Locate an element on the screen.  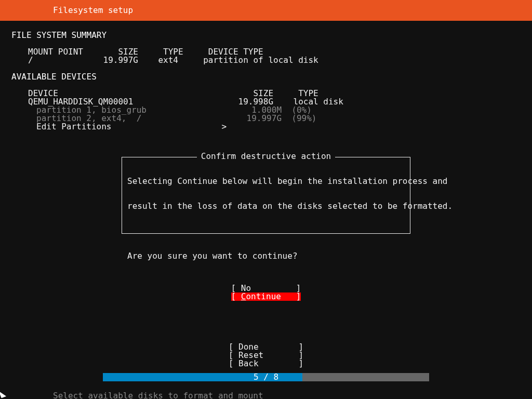
edit-partitions: Edit Partitions > is located at coordinates (266, 127).